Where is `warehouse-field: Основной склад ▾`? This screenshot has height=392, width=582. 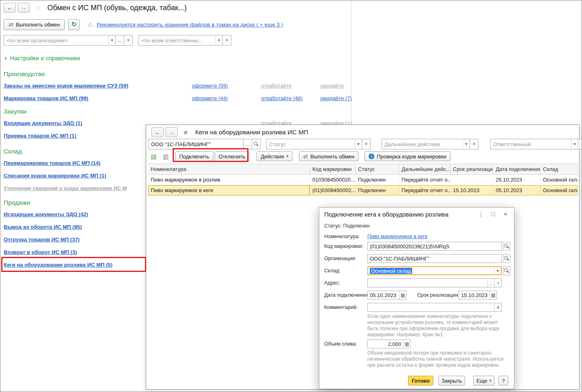 warehouse-field: Основной склад ▾ is located at coordinates (435, 271).